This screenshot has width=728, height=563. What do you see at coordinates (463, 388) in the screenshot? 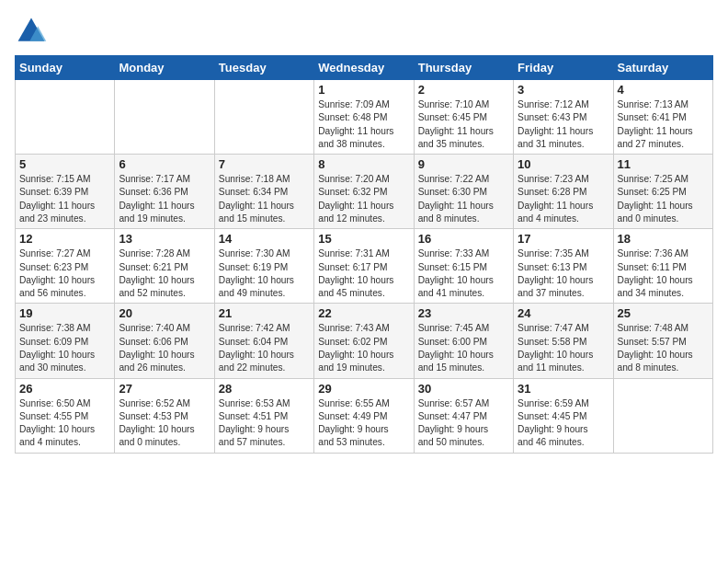
I see `day-number: 30` at bounding box center [463, 388].